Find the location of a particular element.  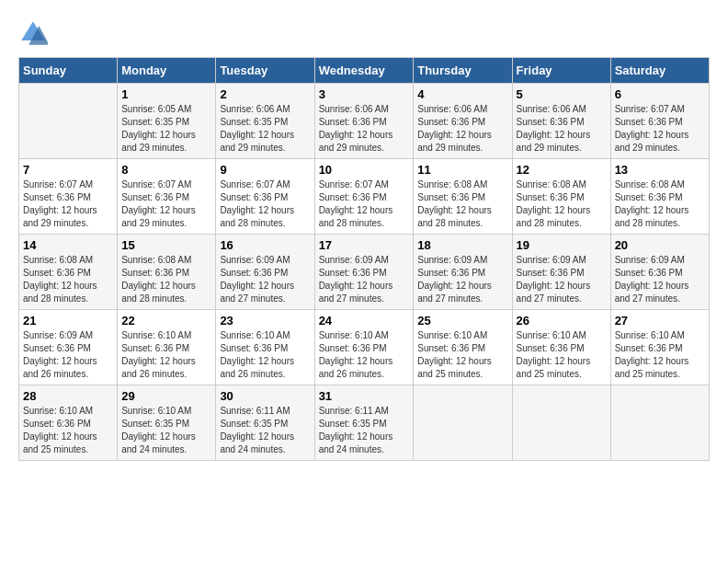

day-cell: 10Sunrise: 6:07 AMSunset: 6:36 PMDayligh… is located at coordinates (364, 197).